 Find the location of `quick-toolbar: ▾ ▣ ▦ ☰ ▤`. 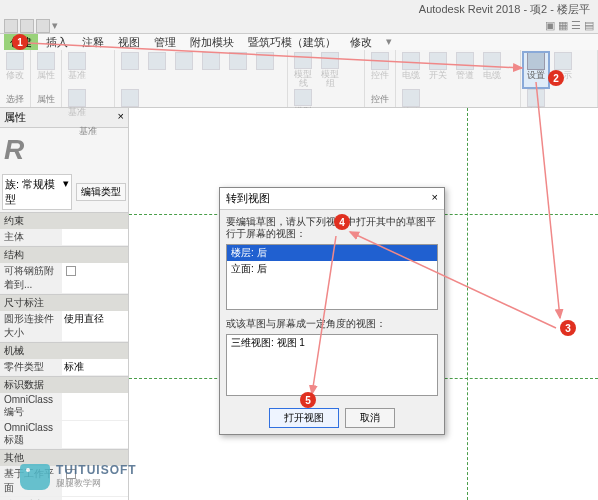

quick-toolbar: ▾ ▣ ▦ ☰ ▤ is located at coordinates (299, 26).